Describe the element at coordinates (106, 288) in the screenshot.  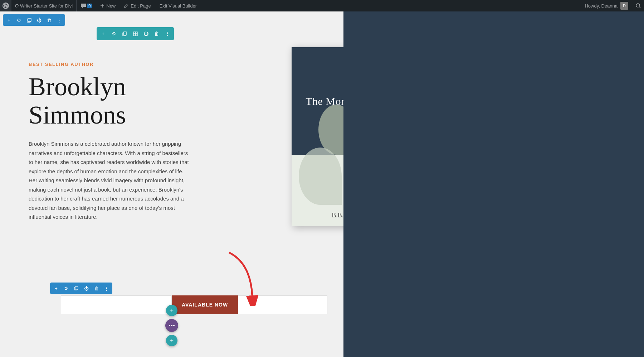
I see `more-cta-button: ⋮` at that location.